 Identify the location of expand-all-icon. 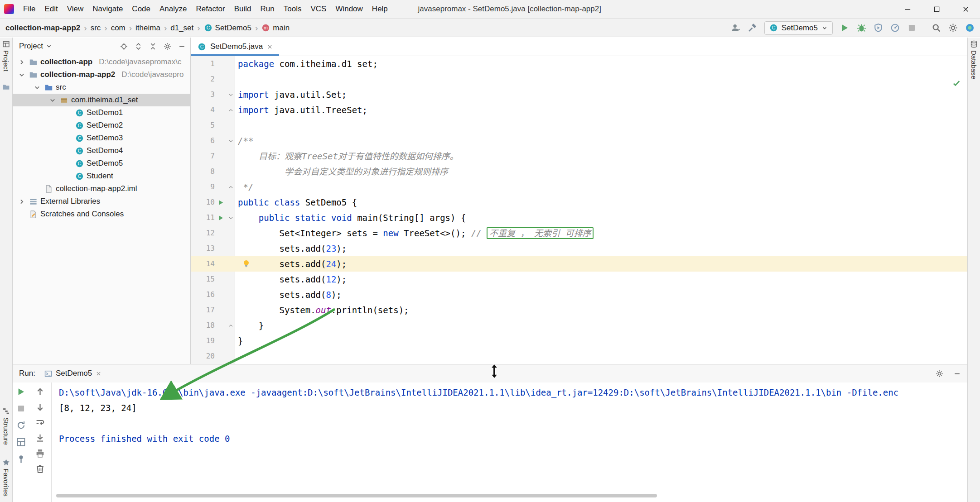
(139, 46).